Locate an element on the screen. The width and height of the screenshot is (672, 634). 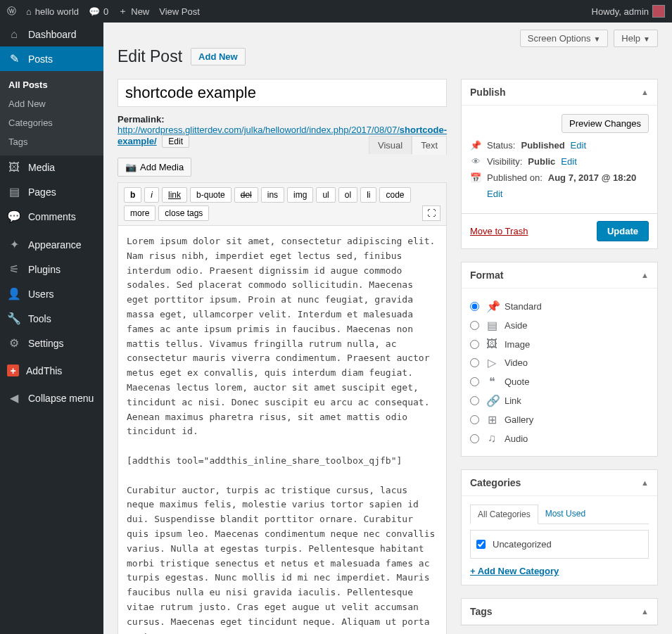
sidebar-item-comments: 💬Comments is located at coordinates (52, 217).